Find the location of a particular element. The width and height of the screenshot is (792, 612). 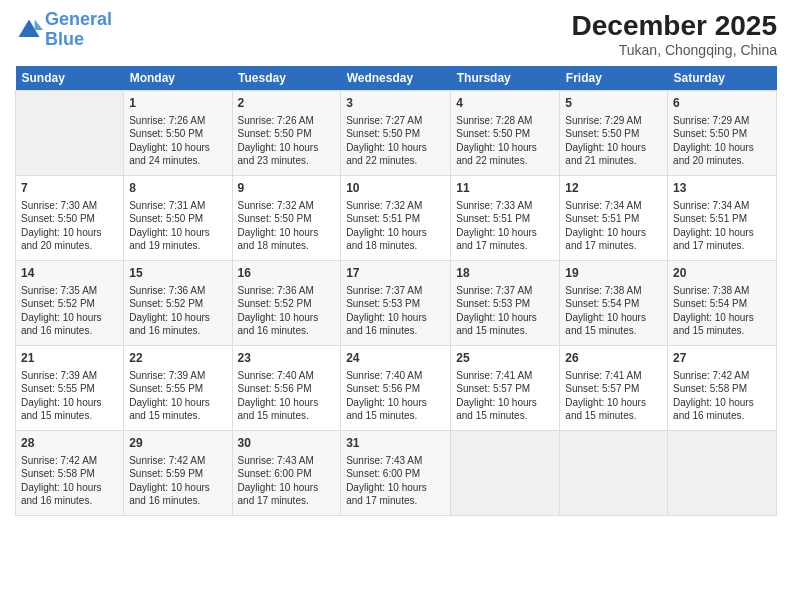

day-number: 29 is located at coordinates (178, 444).